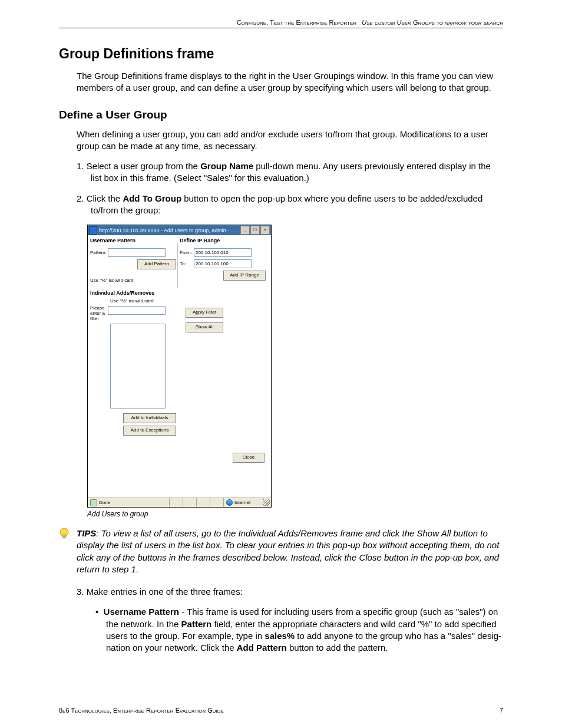 The image size is (562, 728). I want to click on page-footer: 8e6 Technologies, Enterprise Reporter Ev…, so click(281, 710).